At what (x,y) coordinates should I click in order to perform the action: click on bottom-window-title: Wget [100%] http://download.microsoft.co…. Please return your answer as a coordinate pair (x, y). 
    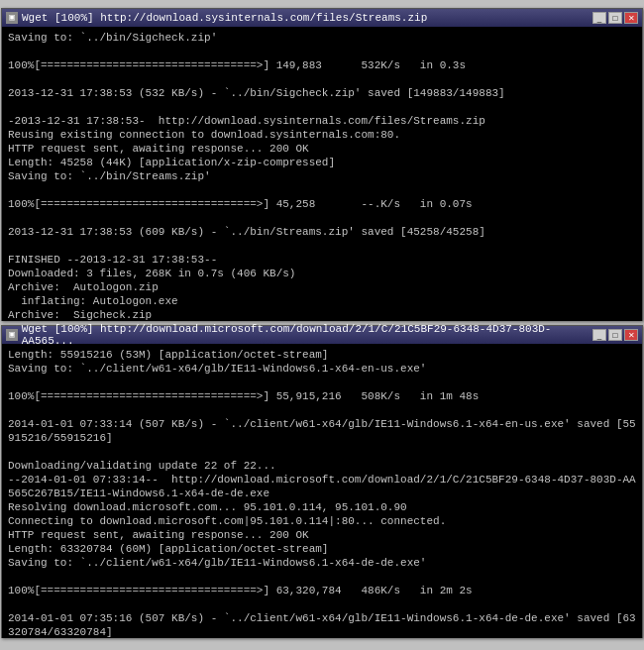
    Looking at the image, I should click on (307, 335).